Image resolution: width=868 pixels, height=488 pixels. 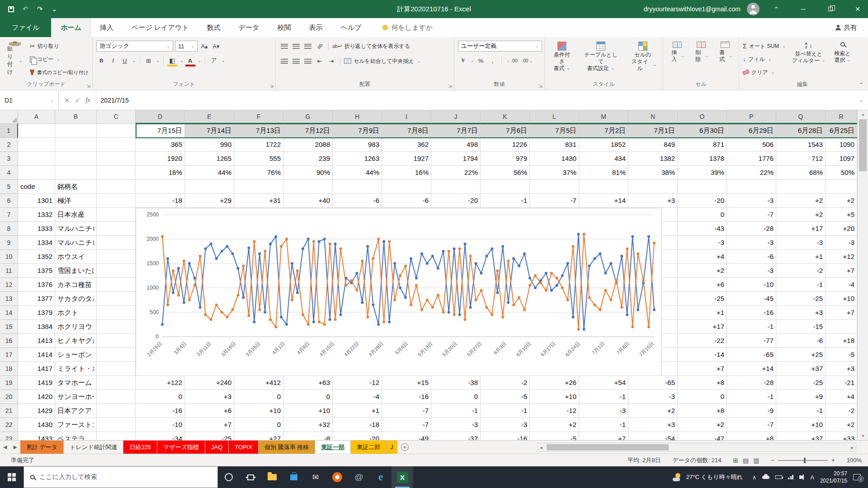 I want to click on volume-tray-button, so click(x=802, y=477).